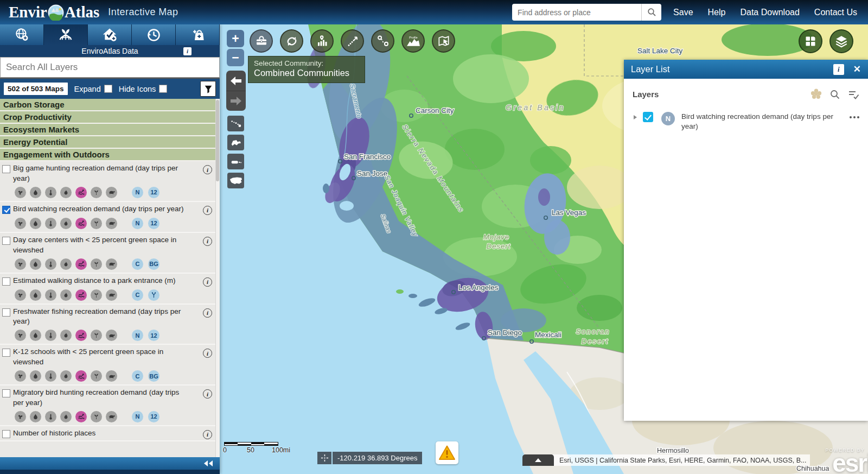  I want to click on category-crop-productivity: Crop Productivity, so click(110, 117).